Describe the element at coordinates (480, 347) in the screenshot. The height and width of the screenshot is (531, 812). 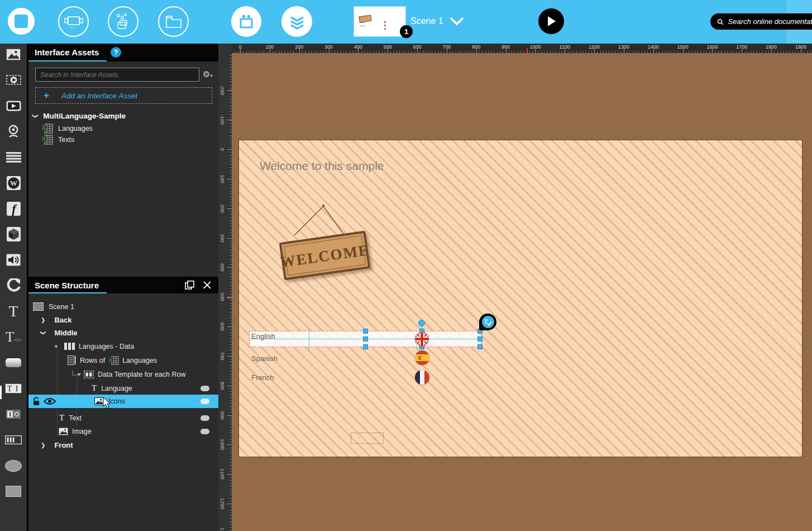
I see `resize-handle-se` at that location.